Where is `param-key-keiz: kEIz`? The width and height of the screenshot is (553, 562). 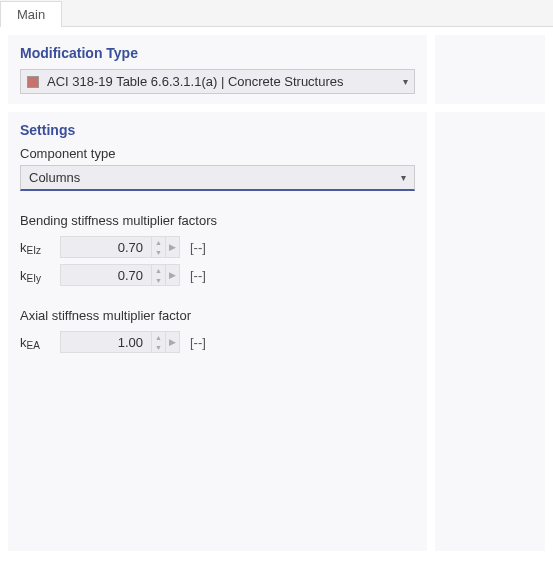 param-key-keiz: kEIz is located at coordinates (40, 248).